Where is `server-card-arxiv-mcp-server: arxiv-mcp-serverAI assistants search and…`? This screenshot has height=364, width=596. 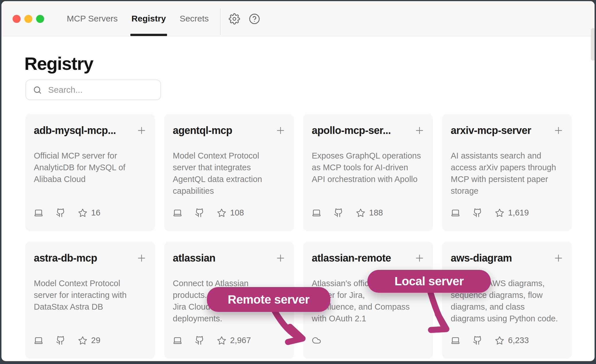
server-card-arxiv-mcp-server: arxiv-mcp-serverAI assistants search and… is located at coordinates (507, 173).